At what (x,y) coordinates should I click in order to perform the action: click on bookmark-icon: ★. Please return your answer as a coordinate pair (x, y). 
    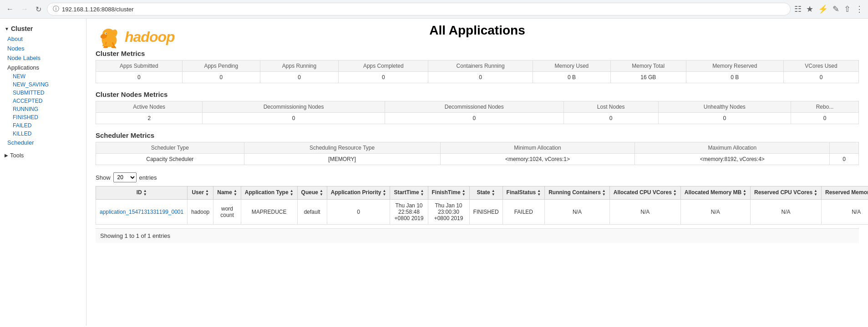
    Looking at the image, I should click on (810, 9).